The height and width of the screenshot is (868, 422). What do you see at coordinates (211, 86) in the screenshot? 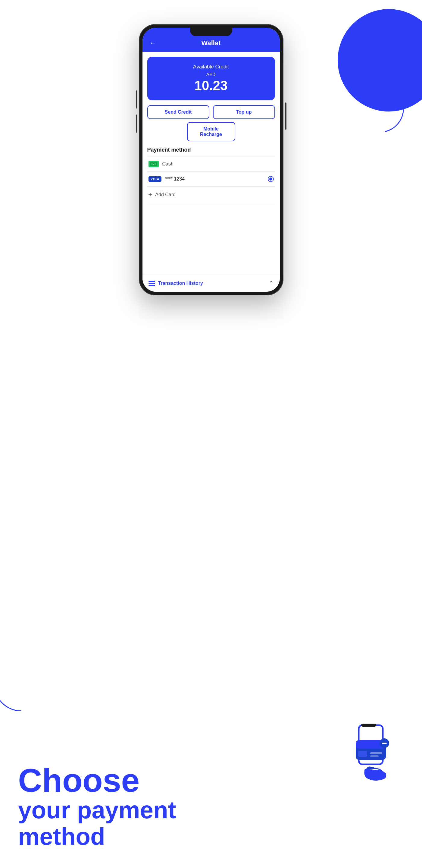
I see `credit-amount: 10.23` at bounding box center [211, 86].